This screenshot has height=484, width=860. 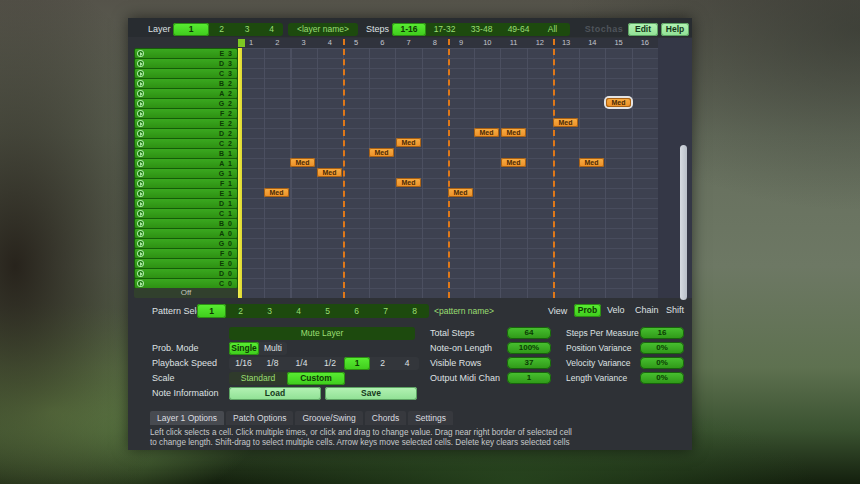 What do you see at coordinates (552, 30) in the screenshot?
I see `steps-button-all: All` at bounding box center [552, 30].